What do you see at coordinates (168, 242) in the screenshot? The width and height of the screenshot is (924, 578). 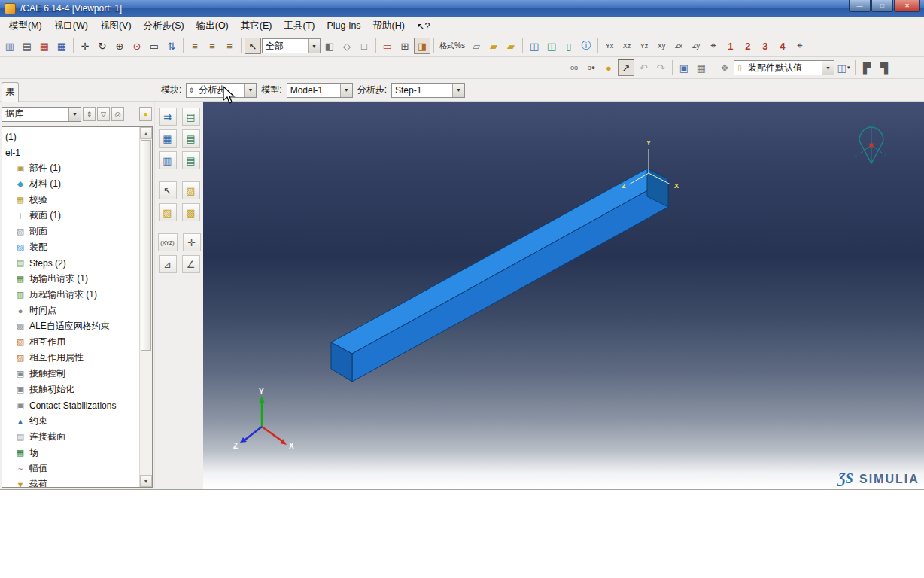 I see `xyz-coordinates-icon: (XYZ)` at bounding box center [168, 242].